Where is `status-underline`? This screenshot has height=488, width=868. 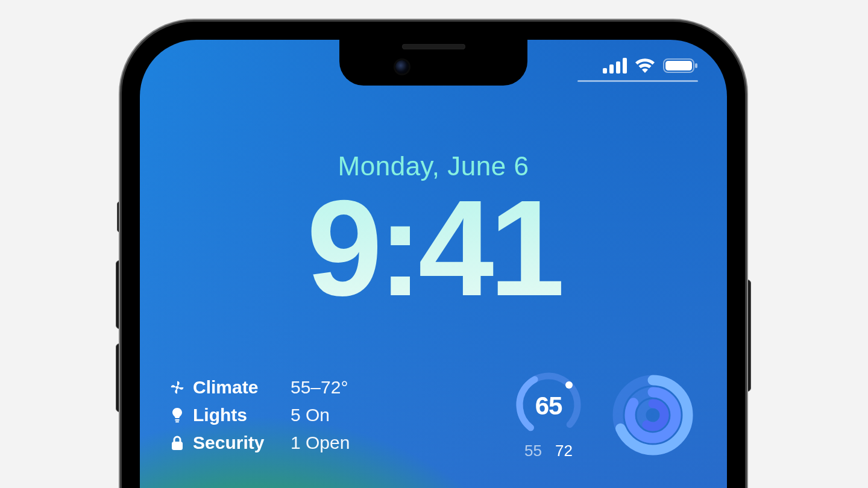 status-underline is located at coordinates (638, 81).